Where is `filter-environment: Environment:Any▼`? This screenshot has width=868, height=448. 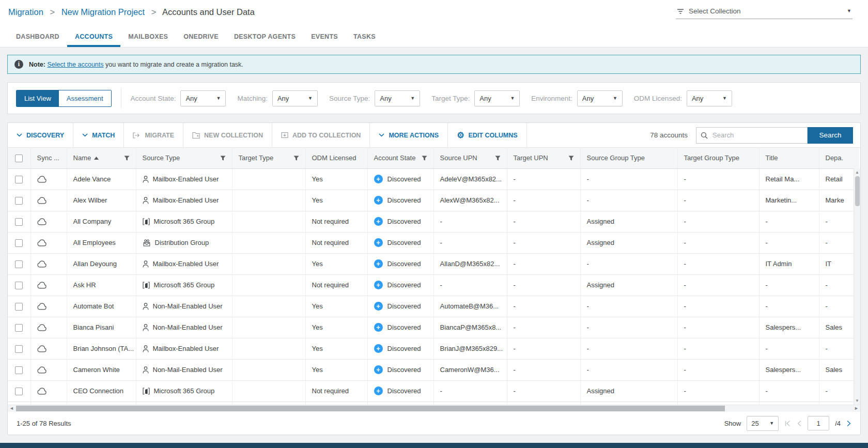
filter-environment: Environment:Any▼ is located at coordinates (577, 98).